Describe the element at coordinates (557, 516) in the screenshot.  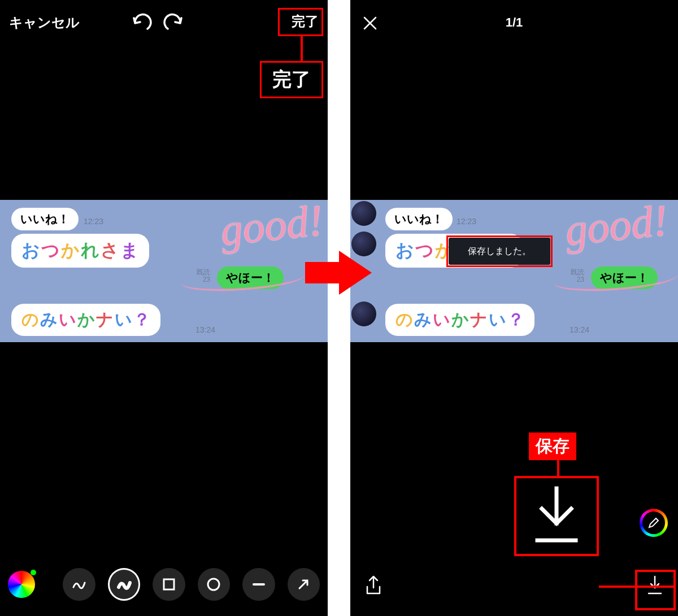
I see `download-icon` at that location.